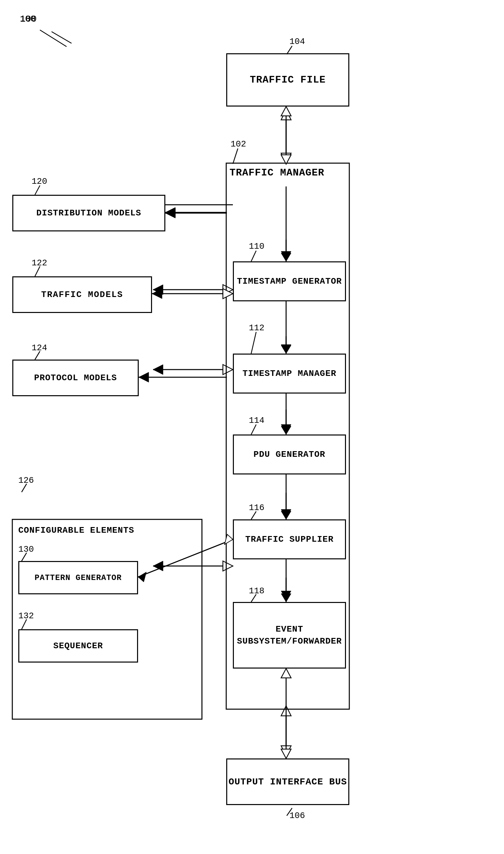 The image size is (504, 854). Describe the element at coordinates (289, 539) in the screenshot. I see `traffic-supplier-label: TRAFFIC SUPPLIER` at that location.